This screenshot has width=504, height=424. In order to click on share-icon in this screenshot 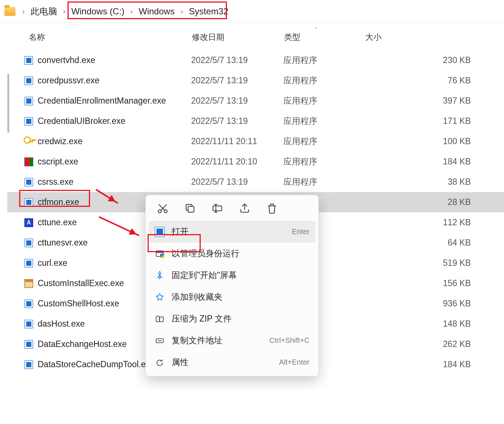, I will do `click(245, 208)`.